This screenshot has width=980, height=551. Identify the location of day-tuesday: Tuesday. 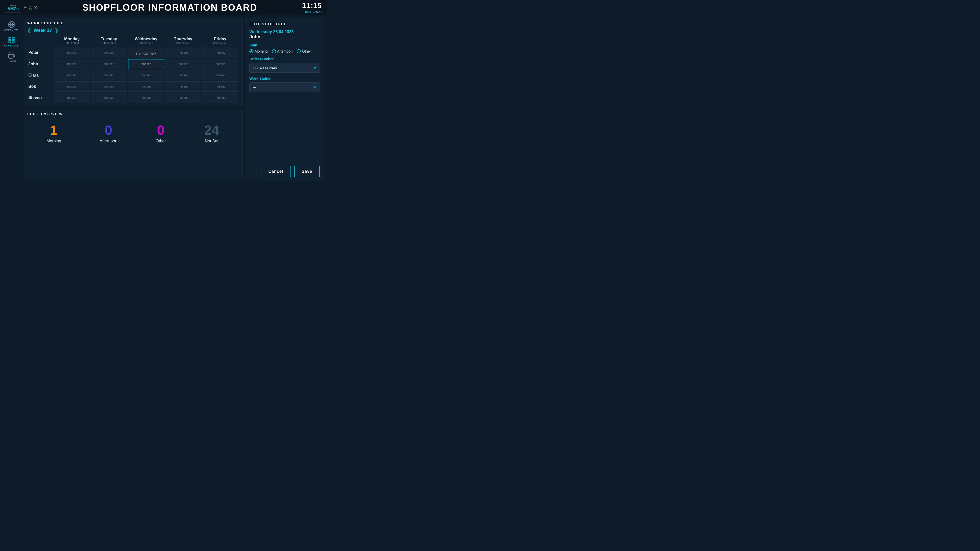
(109, 39).